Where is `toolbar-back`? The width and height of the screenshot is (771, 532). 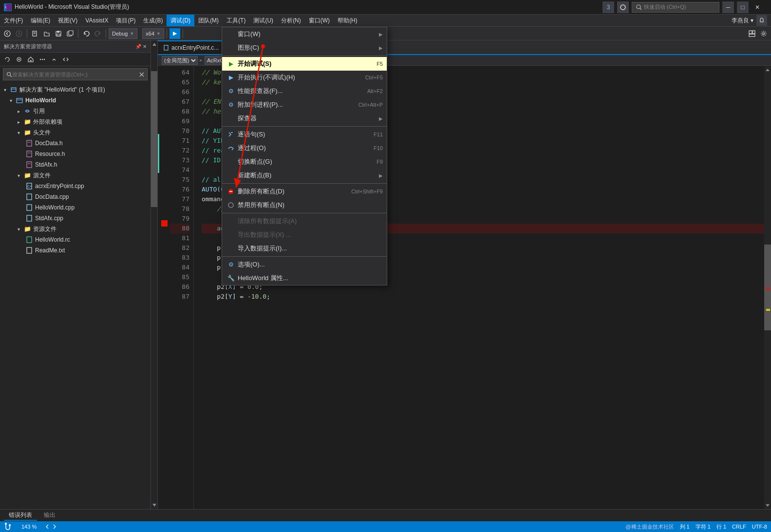 toolbar-back is located at coordinates (7, 34).